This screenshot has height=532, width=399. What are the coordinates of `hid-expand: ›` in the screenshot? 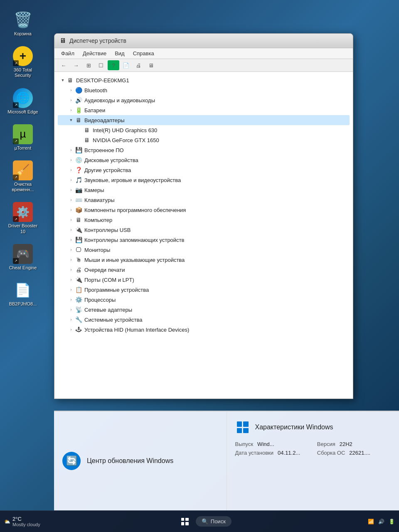 It's located at (71, 330).